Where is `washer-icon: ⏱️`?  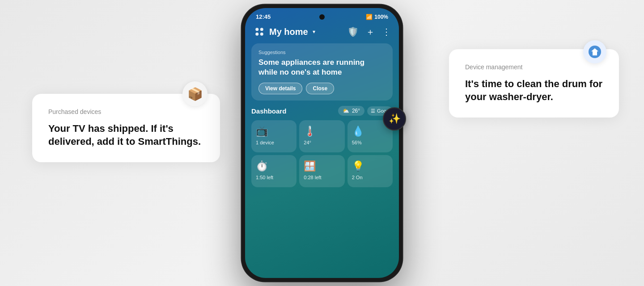
washer-icon: ⏱️ is located at coordinates (262, 166).